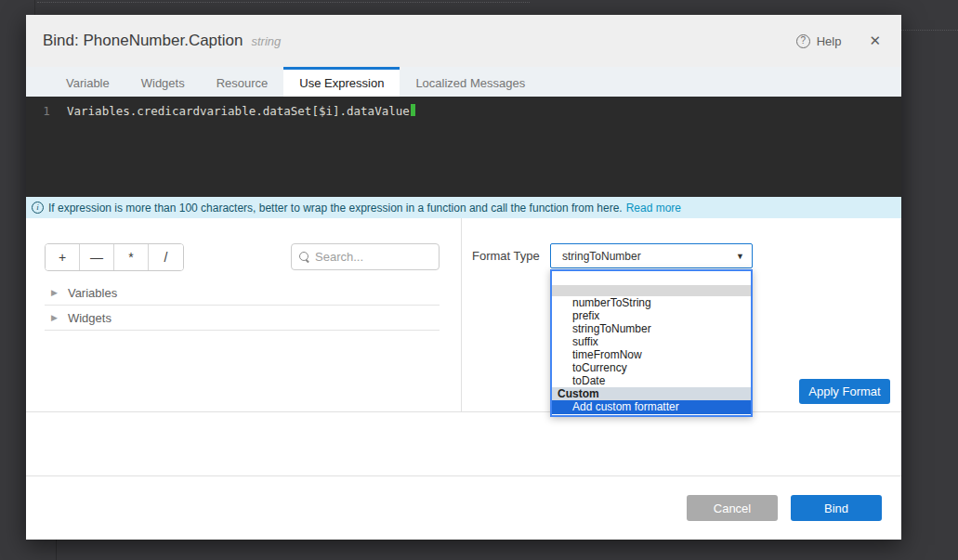 The image size is (958, 560). What do you see at coordinates (651, 394) in the screenshot?
I see `dropdown-group-custom: Custom` at bounding box center [651, 394].